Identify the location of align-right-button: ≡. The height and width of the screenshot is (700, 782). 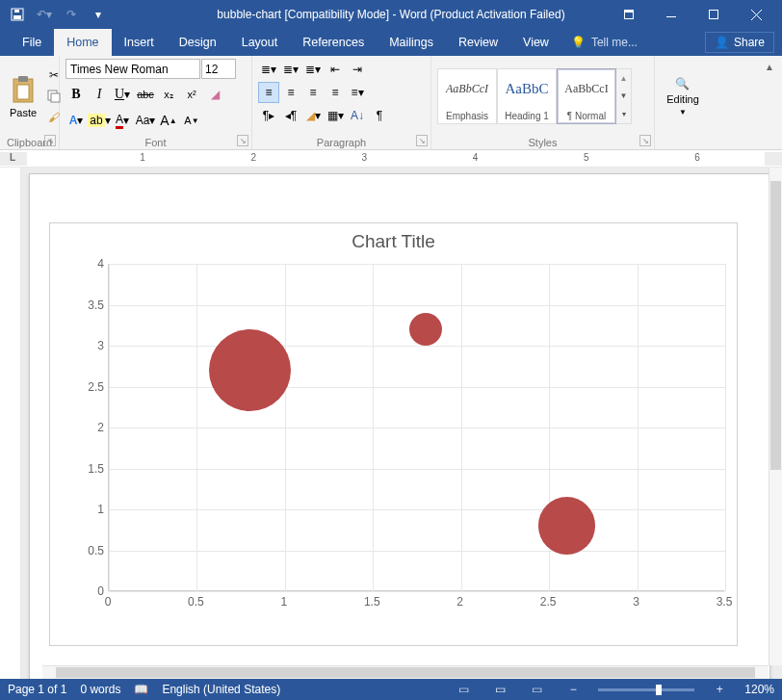
(313, 92).